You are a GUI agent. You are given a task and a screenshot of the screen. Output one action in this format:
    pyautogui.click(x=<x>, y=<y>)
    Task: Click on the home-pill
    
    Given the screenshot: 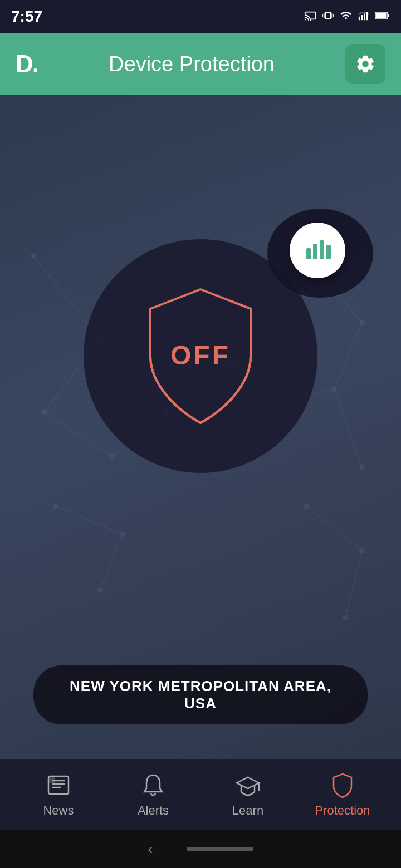 What is the action you would take?
    pyautogui.click(x=220, y=849)
    